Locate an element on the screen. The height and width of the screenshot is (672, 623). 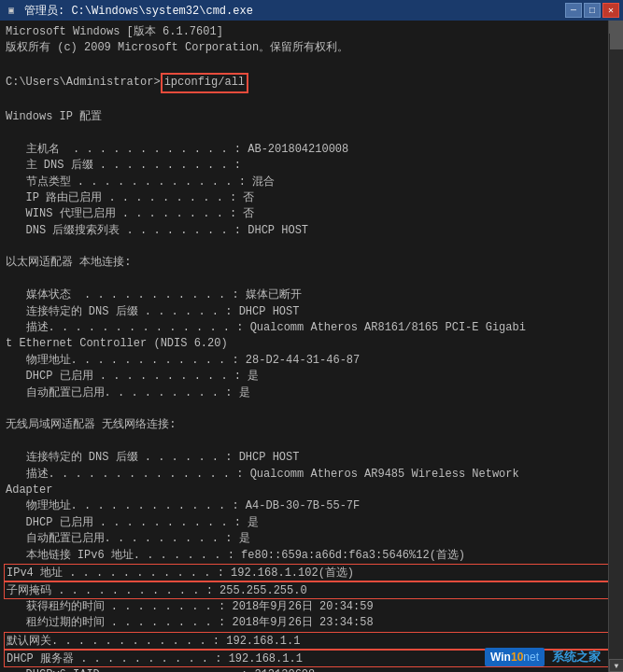
watermark: Win 10 net 系统之家 is located at coordinates (543, 657).